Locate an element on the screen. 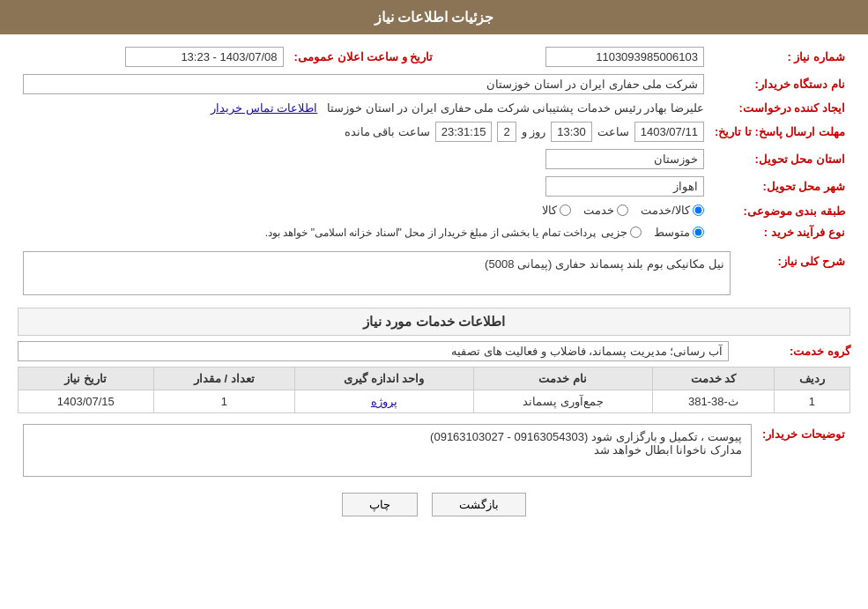  tabaqe-radio-group: کالا خدمت کالا/خدمت is located at coordinates (623, 210).